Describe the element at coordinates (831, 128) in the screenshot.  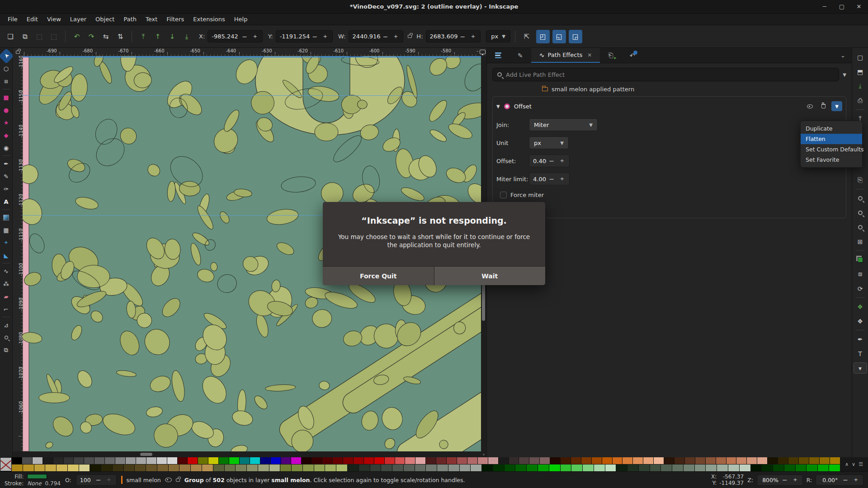
I see `menu-item-duplicate: Duplicate` at that location.